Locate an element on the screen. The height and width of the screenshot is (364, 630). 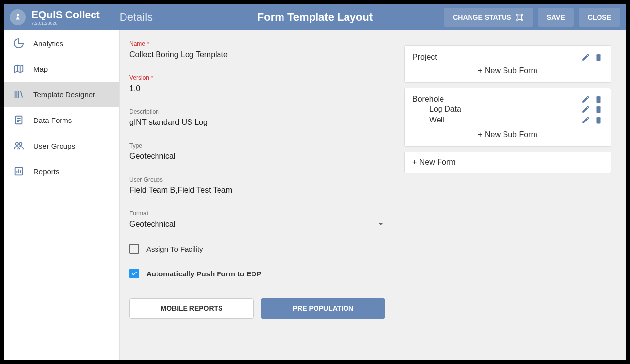
reports-icon is located at coordinates (19, 171).